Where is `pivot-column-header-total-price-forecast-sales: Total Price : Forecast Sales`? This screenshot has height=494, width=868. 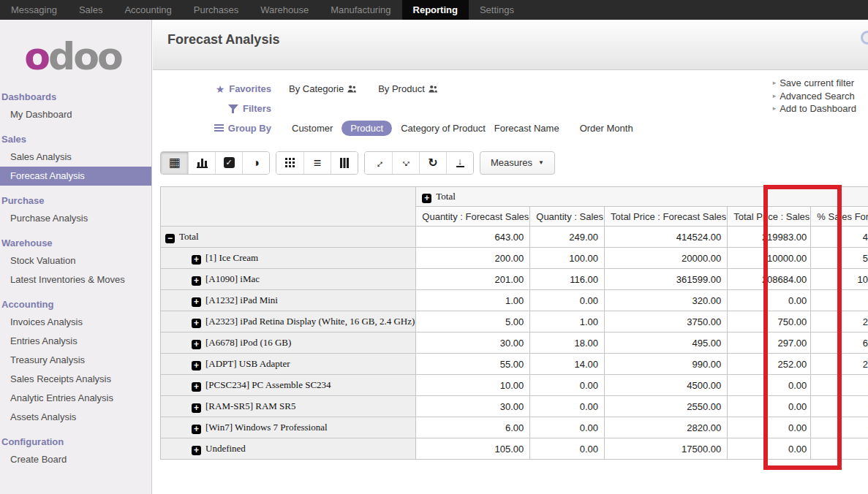 pivot-column-header-total-price-forecast-sales: Total Price : Forecast Sales is located at coordinates (666, 216).